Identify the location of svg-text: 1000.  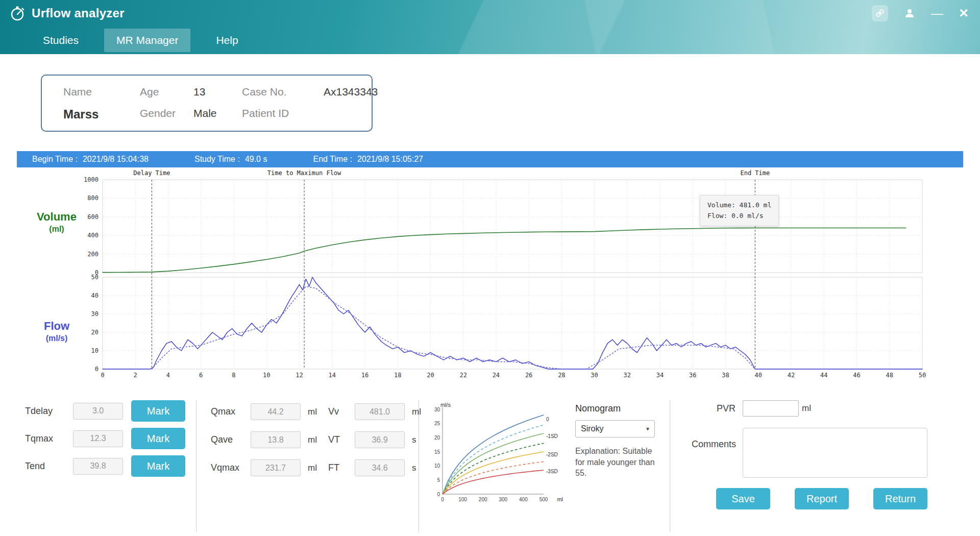
(91, 180).